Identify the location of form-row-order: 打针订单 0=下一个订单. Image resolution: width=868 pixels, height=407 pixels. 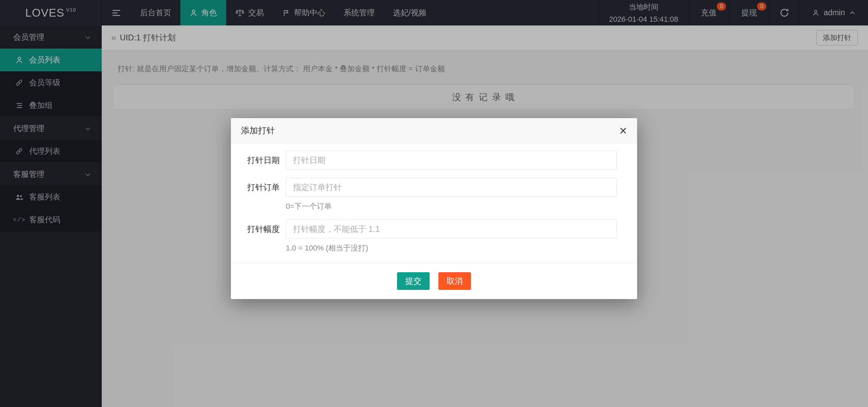
(424, 195).